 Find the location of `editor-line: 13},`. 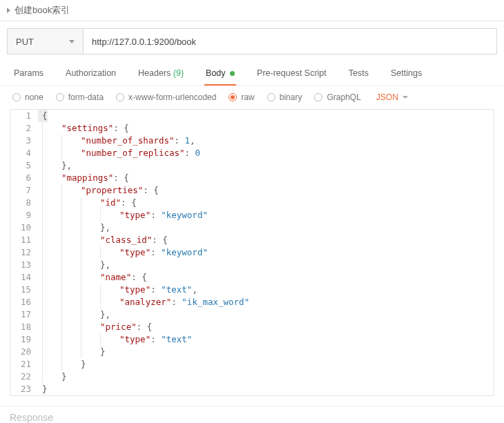

editor-line: 13}, is located at coordinates (252, 265).